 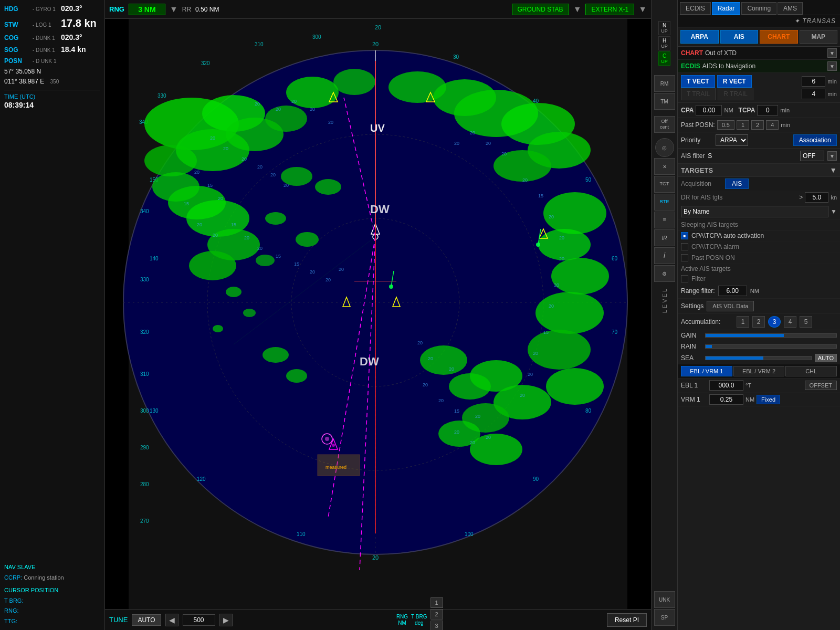 I want to click on svg-text: 100, so click(x=469, y=534).